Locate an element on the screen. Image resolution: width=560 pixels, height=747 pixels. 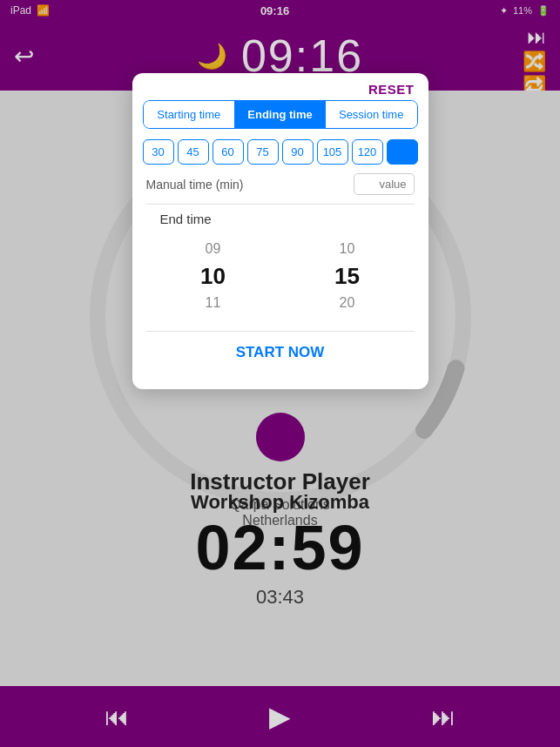
start-now-button: START NOW is located at coordinates (280, 352).